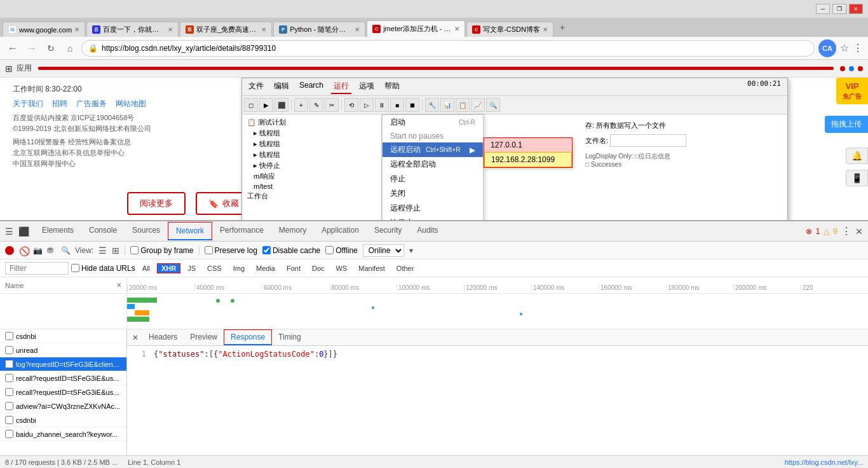 The height and width of the screenshot is (468, 868). Describe the element at coordinates (9, 231) in the screenshot. I see `devtools-icon-1: ☰` at that location.